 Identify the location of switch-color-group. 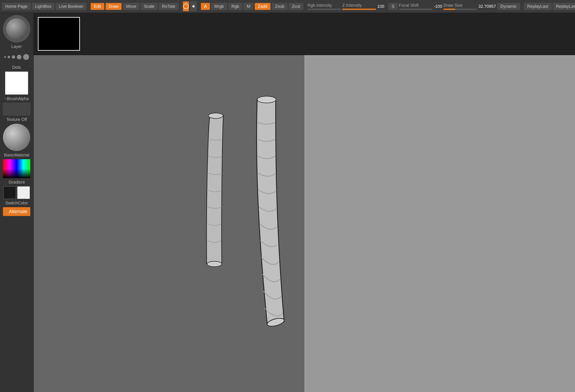
(17, 193).